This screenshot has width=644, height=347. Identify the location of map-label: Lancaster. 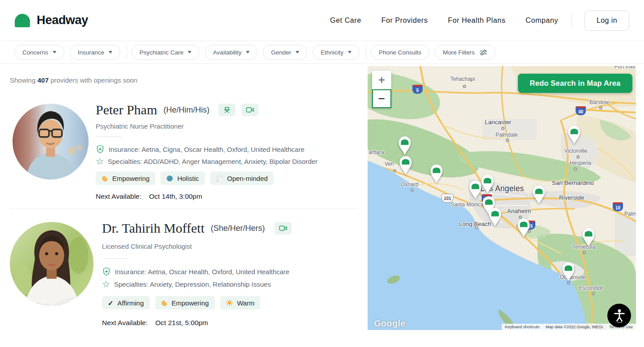
(498, 122).